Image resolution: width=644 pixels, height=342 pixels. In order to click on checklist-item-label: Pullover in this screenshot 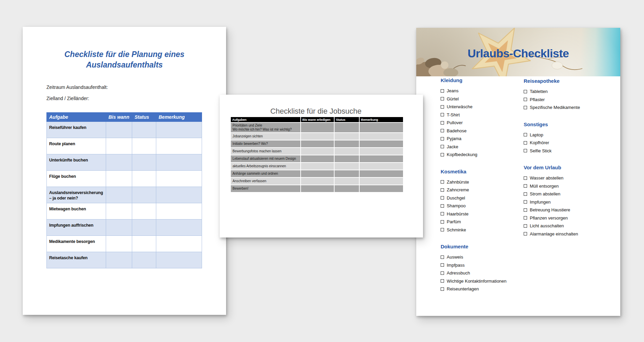, I will do `click(455, 123)`.